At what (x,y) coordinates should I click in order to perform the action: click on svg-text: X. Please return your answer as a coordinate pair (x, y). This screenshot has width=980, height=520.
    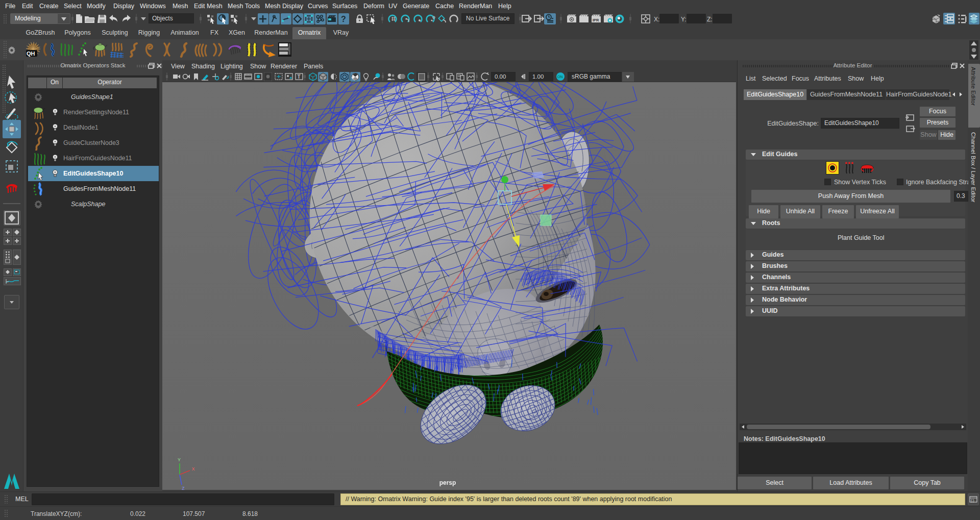
    Looking at the image, I should click on (193, 469).